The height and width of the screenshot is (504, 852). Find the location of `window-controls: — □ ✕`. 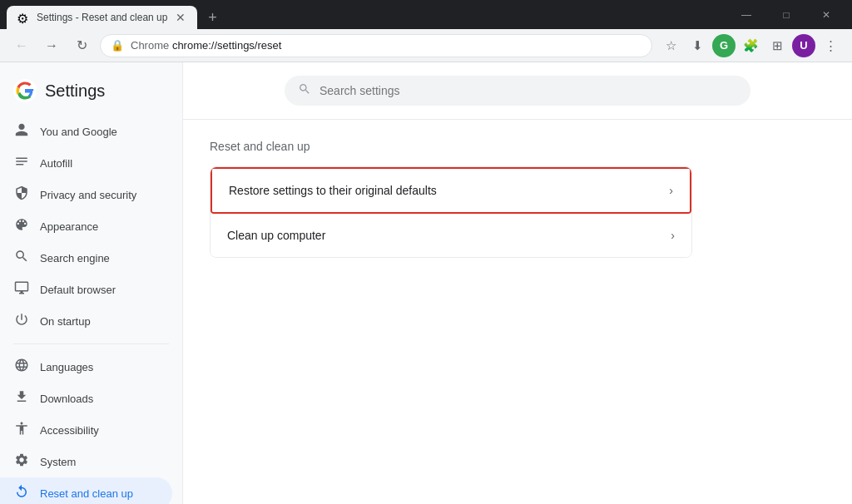

window-controls: — □ ✕ is located at coordinates (786, 15).